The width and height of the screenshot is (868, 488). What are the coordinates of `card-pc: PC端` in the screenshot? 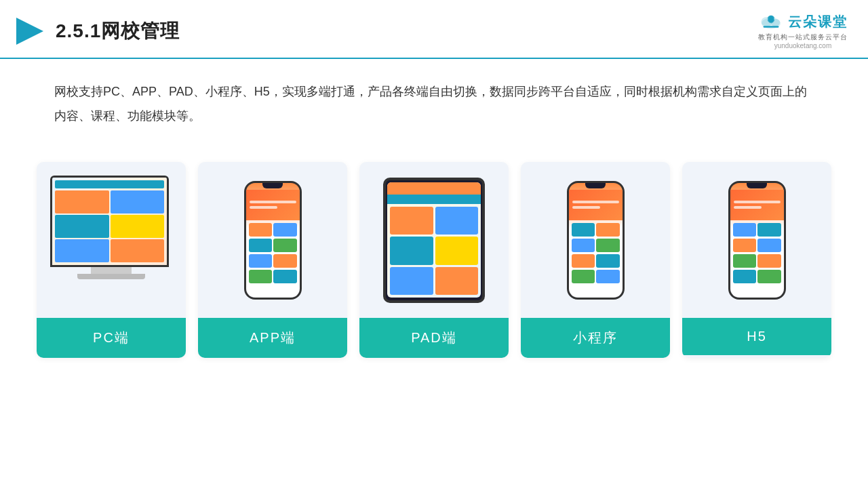 It's located at (111, 260).